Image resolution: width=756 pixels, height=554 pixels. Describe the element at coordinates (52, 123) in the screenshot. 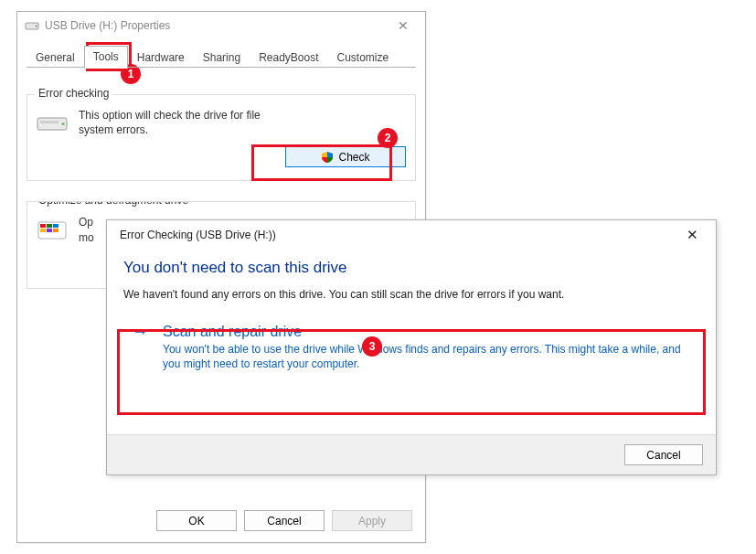

I see `drive-large-icon` at that location.